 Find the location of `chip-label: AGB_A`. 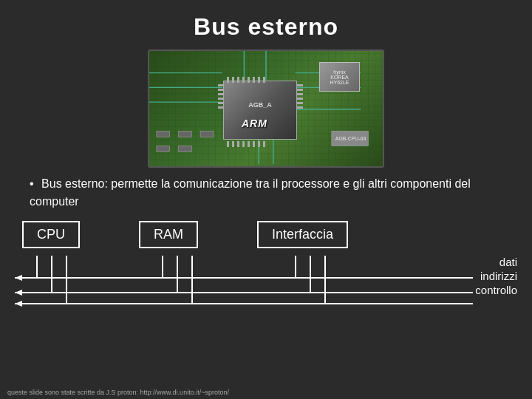

chip-label: AGB_A is located at coordinates (260, 109).